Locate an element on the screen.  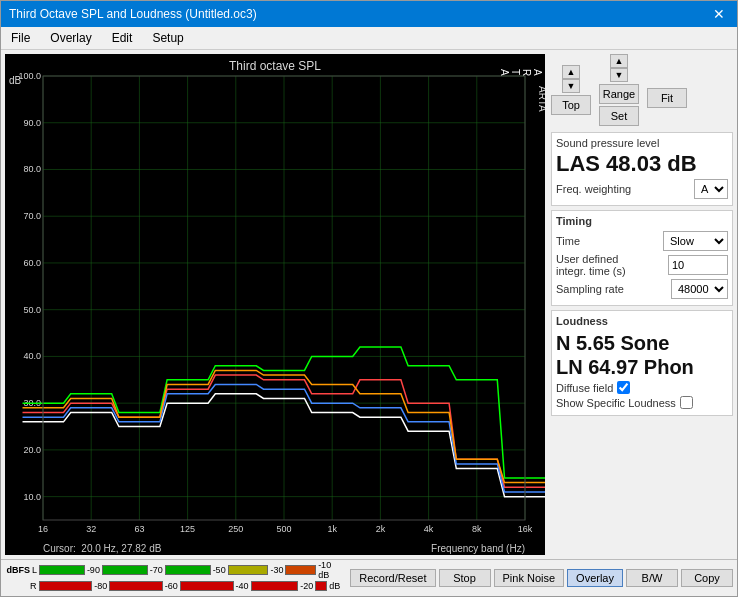
time-label: Time is located at coordinates (568, 241).